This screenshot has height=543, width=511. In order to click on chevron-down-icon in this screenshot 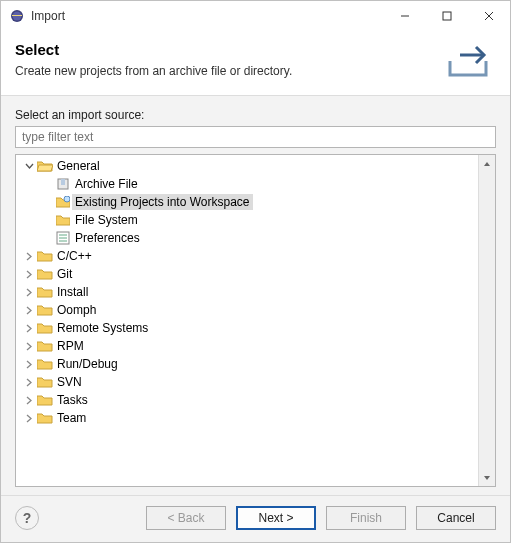, I will do `click(29, 166)`.